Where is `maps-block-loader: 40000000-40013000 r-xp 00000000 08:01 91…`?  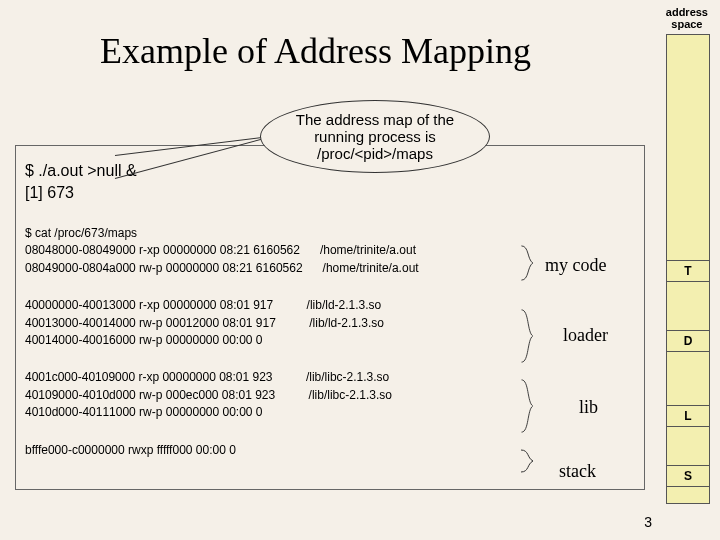
maps-block-loader: 40000000-40013000 r-xp 00000000 08:01 91… is located at coordinates (222, 323).